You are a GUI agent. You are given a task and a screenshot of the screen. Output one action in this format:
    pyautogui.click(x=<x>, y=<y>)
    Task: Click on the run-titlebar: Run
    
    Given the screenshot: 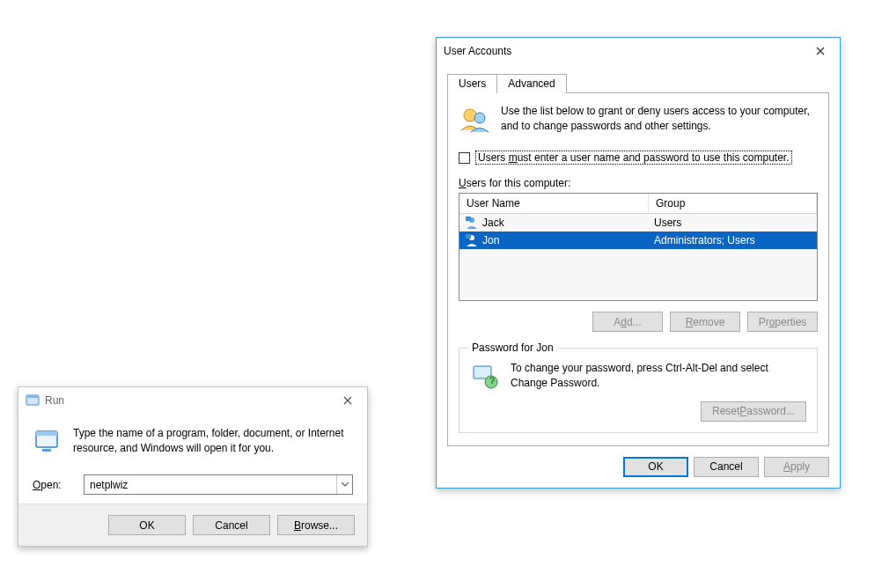 What is the action you would take?
    pyautogui.click(x=193, y=401)
    